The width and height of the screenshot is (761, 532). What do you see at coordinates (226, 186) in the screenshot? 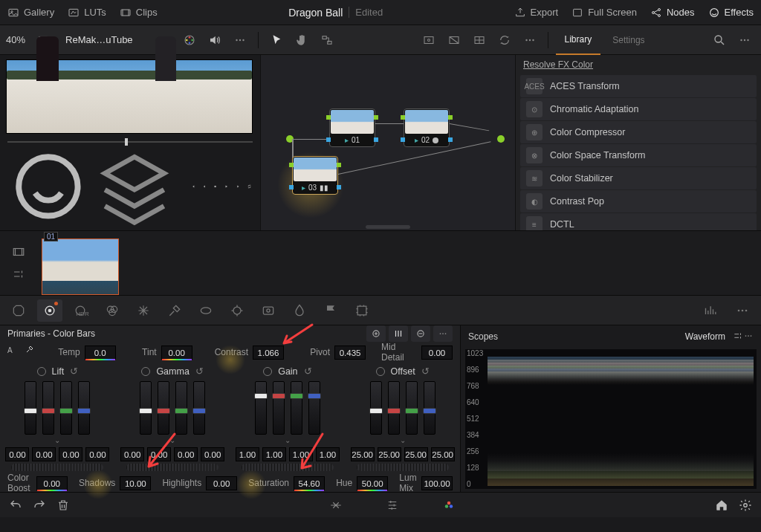
I see `play-button` at bounding box center [226, 186].